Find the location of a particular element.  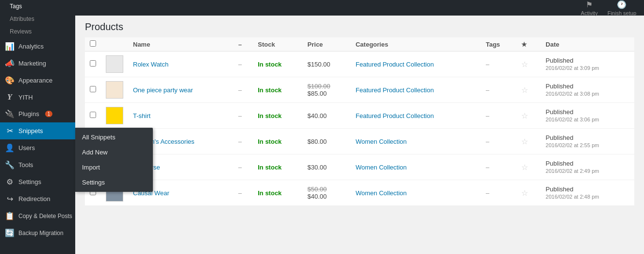

sidebar-label-marketing: Marketing is located at coordinates (32, 63).